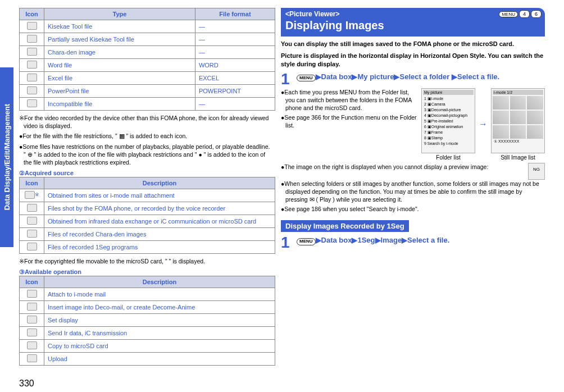  Describe the element at coordinates (525, 14) in the screenshot. I see `key-4-icon: 4` at that location.